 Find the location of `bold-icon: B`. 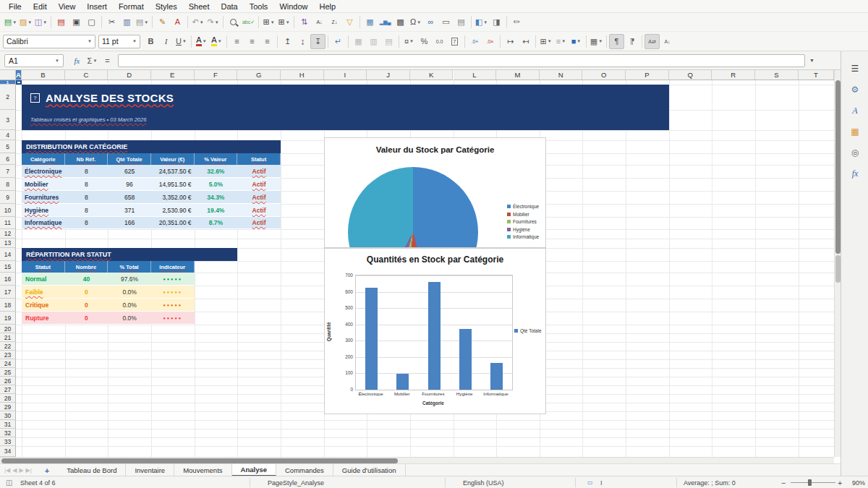

bold-icon: B is located at coordinates (150, 42).